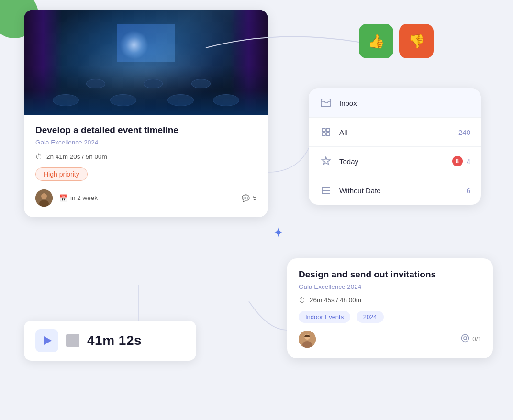 This screenshot has height=420, width=513. Describe the element at coordinates (395, 103) in the screenshot. I see `inbox-item-inbox: Inbox` at that location.